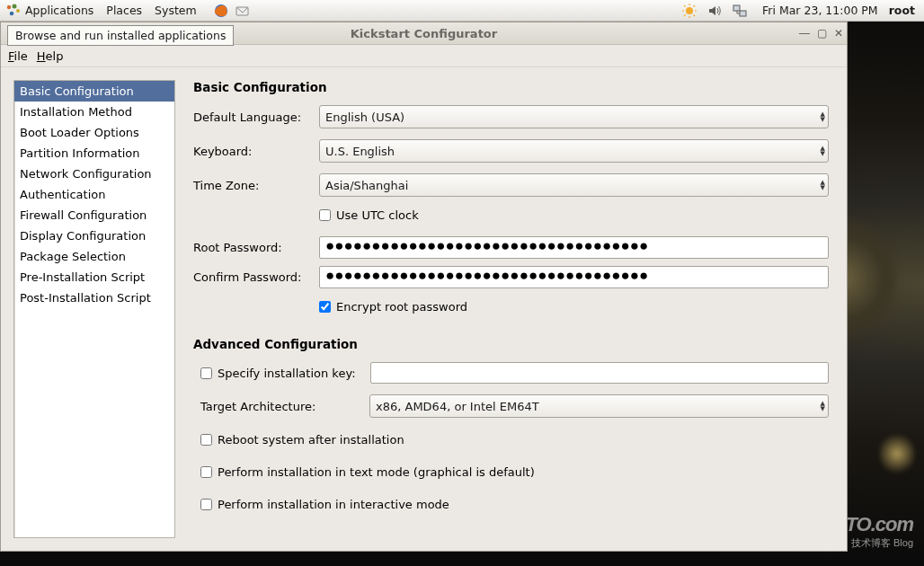 This screenshot has height=566, width=924. Describe the element at coordinates (311, 440) in the screenshot. I see `reboot-label: Reboot system after installation` at that location.